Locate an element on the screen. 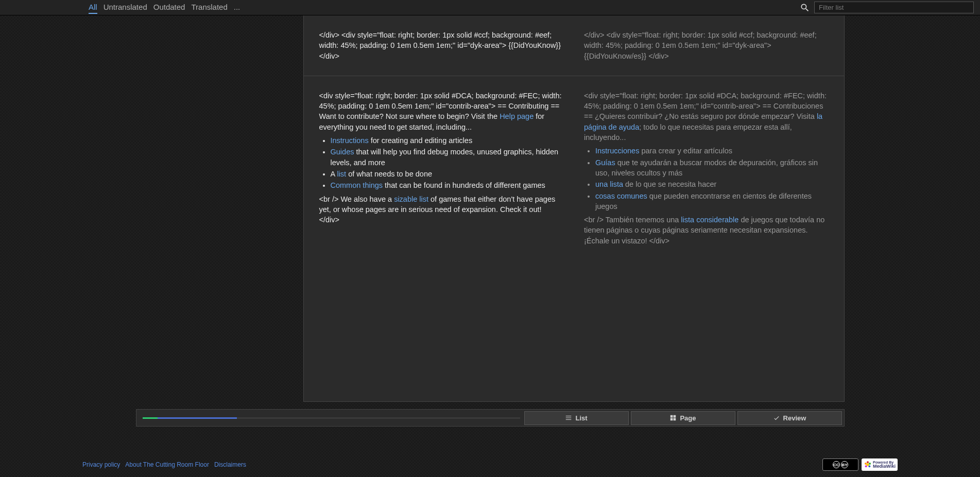  cc-badge: CCBY is located at coordinates (840, 465).